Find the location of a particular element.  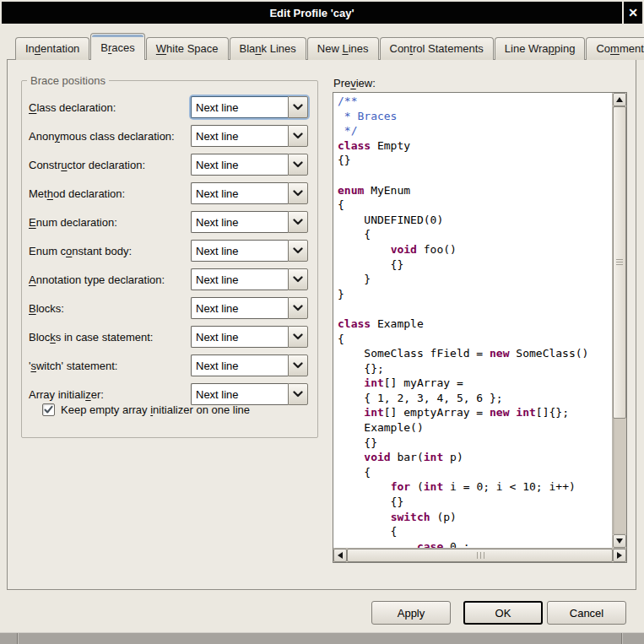

tab-indentation: Indentation is located at coordinates (52, 49).